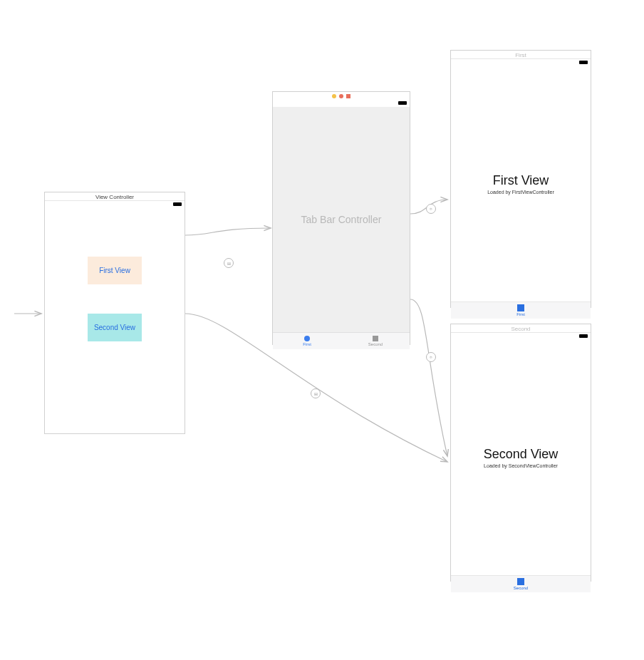  What do you see at coordinates (521, 55) in the screenshot?
I see `scene-title: First` at bounding box center [521, 55].